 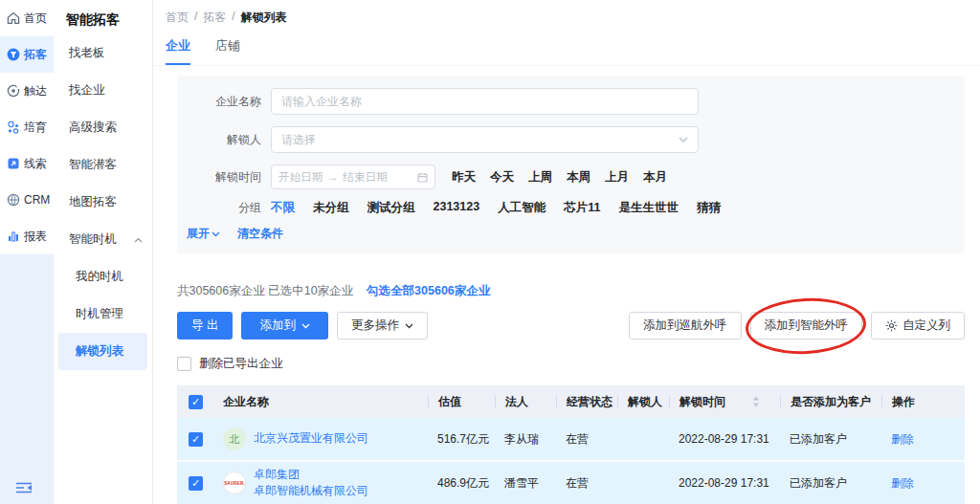 What do you see at coordinates (27, 379) in the screenshot?
I see `rail-background` at bounding box center [27, 379].